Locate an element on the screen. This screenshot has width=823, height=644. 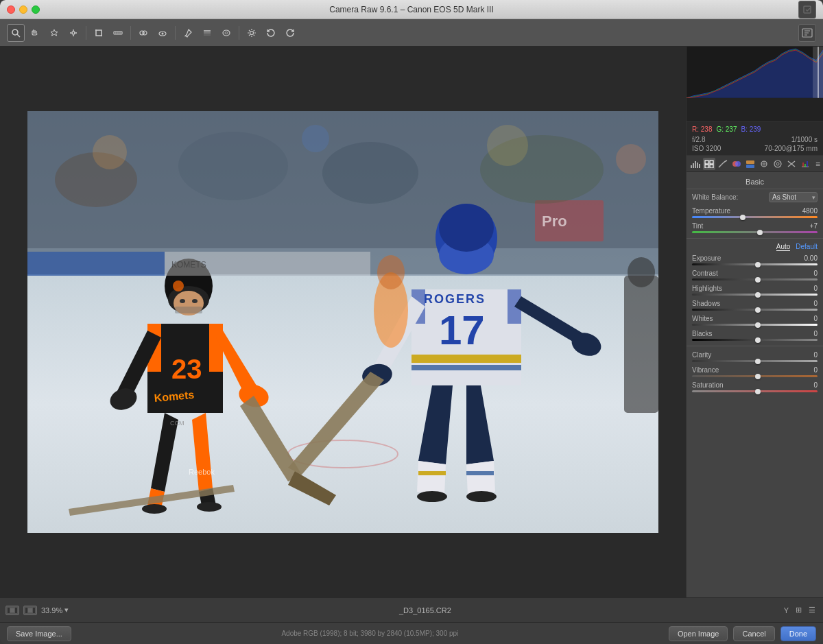
highlights-thumb is located at coordinates (758, 295).